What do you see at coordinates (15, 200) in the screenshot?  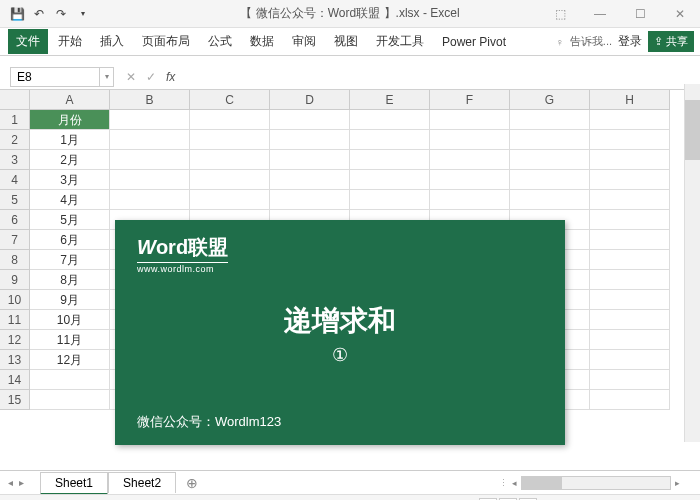 I see `row-header: 5` at bounding box center [15, 200].